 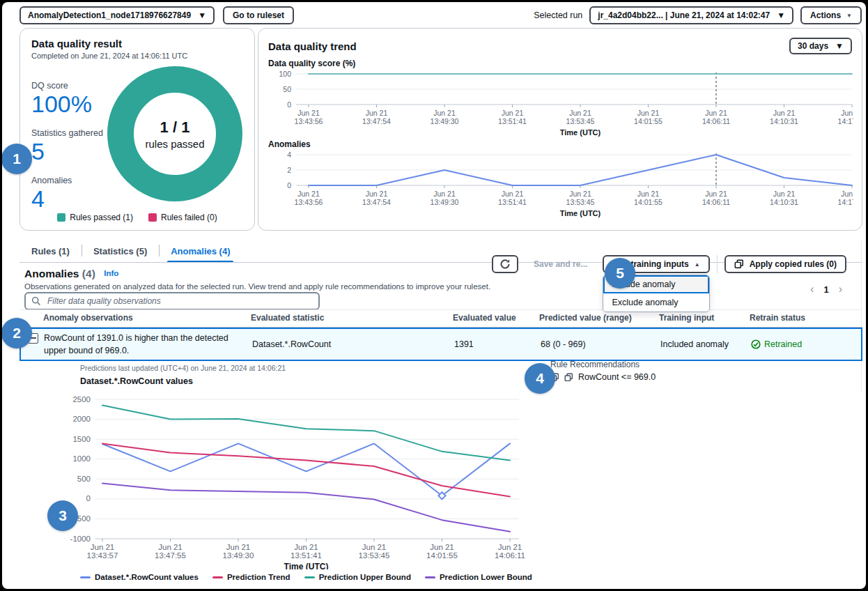 I want to click on actions-button: Actions ▼, so click(x=831, y=15).